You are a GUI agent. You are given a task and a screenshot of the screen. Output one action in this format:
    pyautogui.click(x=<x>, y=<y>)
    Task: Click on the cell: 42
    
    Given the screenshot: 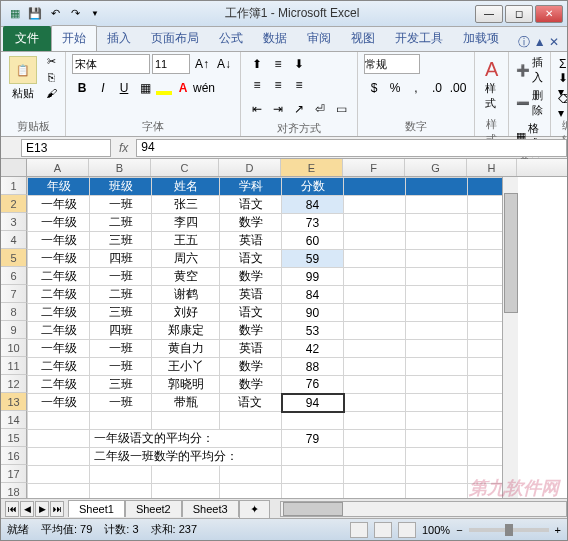 What is the action you would take?
    pyautogui.click(x=313, y=349)
    